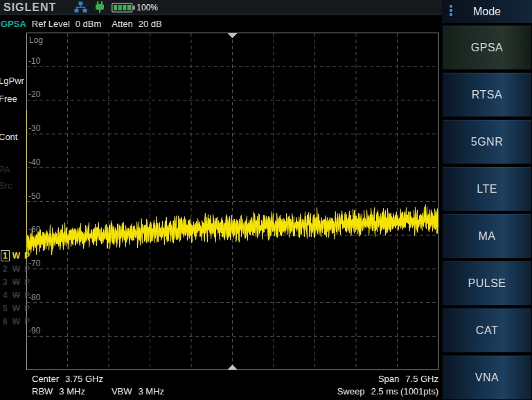 This screenshot has height=400, width=532. Describe the element at coordinates (389, 379) in the screenshot. I see `span-label: Span` at that location.